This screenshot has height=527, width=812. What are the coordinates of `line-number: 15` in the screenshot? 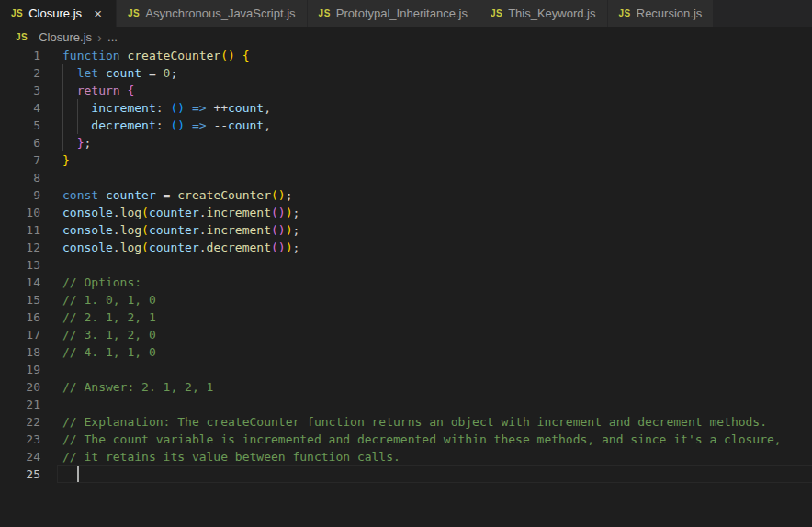 It's located at (20, 299).